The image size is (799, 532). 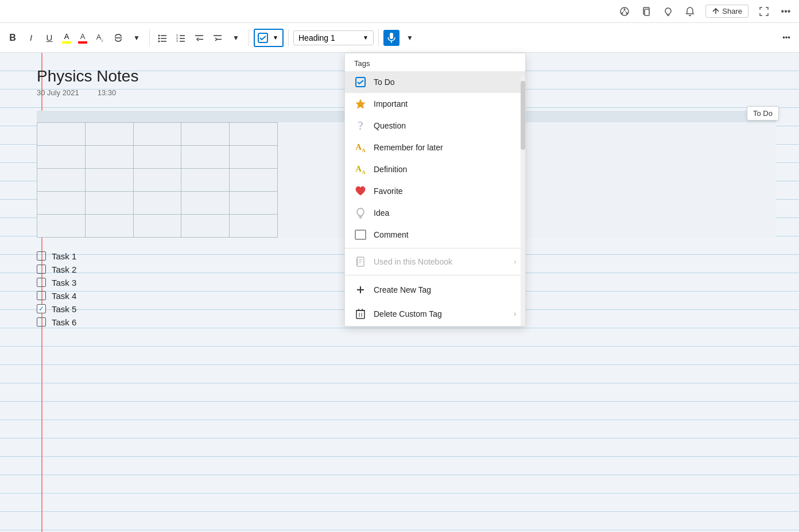 I want to click on question-mark-icon: ?, so click(x=360, y=126).